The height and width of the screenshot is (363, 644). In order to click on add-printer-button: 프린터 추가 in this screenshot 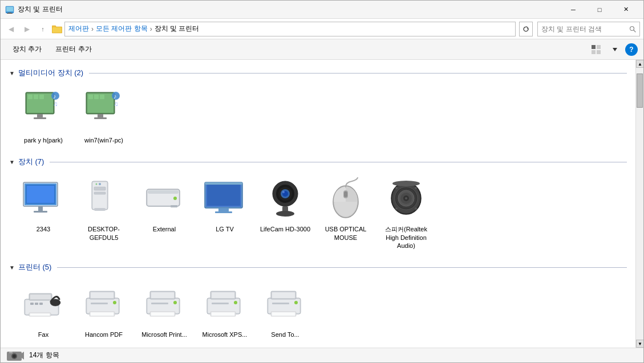, I will do `click(73, 50)`.